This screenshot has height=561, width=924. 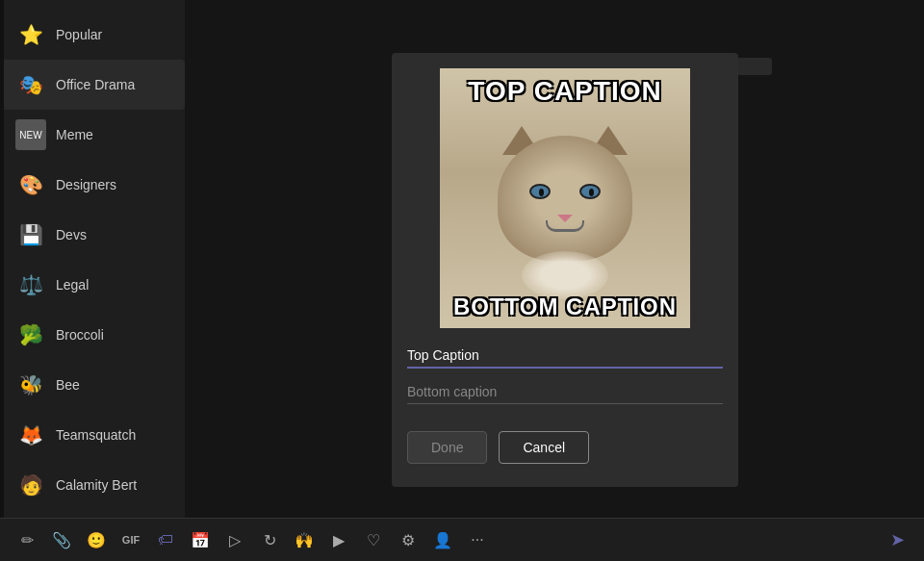 What do you see at coordinates (373, 540) in the screenshot?
I see `heart-icon: ♡` at bounding box center [373, 540].